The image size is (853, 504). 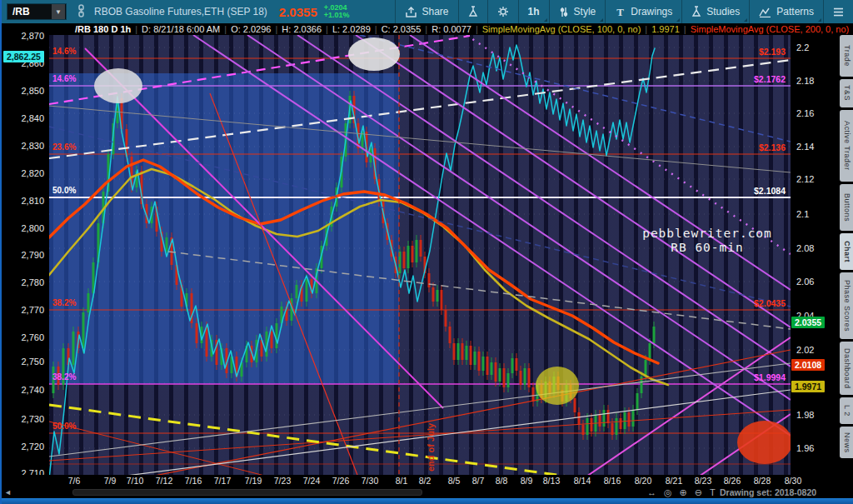 I want to click on left-axis-tick: 2,820, so click(x=32, y=173).